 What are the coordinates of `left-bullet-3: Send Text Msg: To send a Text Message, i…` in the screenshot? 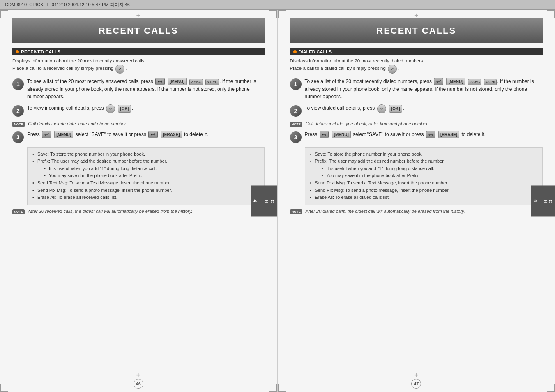 It's located at (146, 183).